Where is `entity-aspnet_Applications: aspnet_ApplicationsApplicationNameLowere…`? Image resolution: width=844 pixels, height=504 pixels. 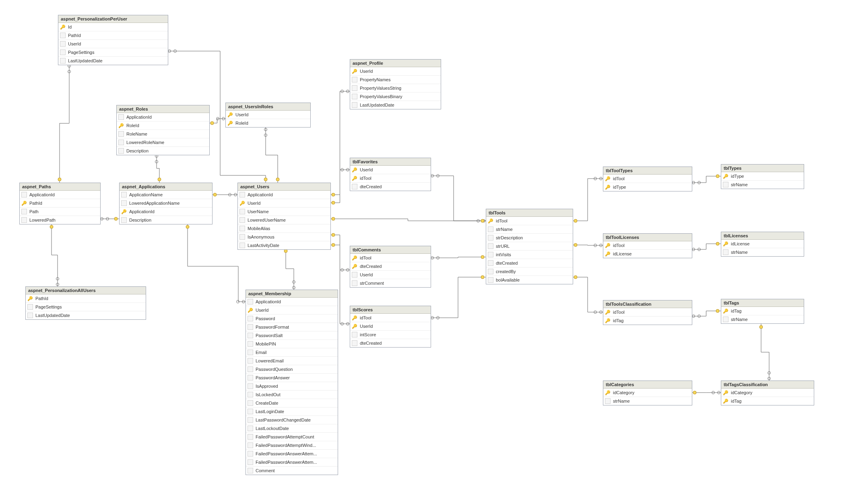 entity-aspnet_Applications: aspnet_ApplicationsApplicationNameLowere… is located at coordinates (166, 204).